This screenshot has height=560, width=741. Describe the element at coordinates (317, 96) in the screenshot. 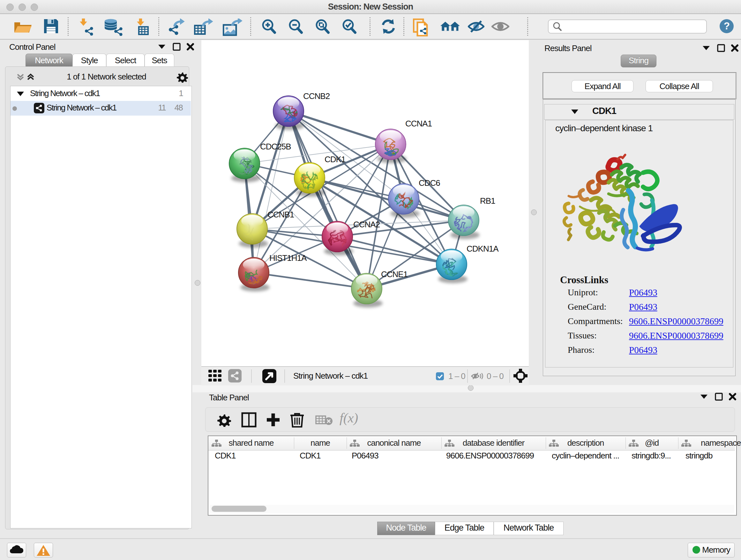

I see `svg-text: CCNB2` at that location.